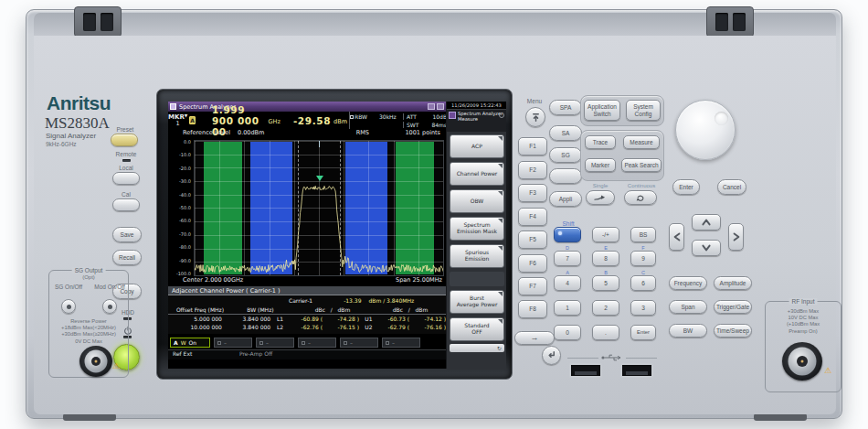 The height and width of the screenshot is (429, 868). What do you see at coordinates (206, 133) in the screenshot?
I see `ref-level-label: Reference Level` at bounding box center [206, 133].